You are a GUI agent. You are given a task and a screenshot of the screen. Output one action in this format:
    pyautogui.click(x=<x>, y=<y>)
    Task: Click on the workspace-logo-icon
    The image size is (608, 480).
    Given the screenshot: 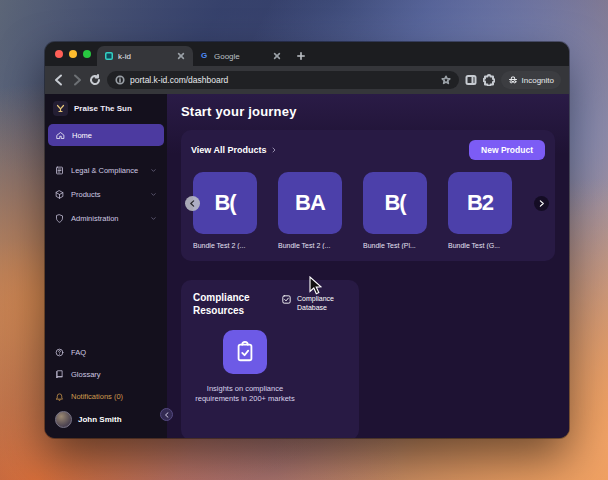 What is the action you would take?
    pyautogui.click(x=60, y=108)
    